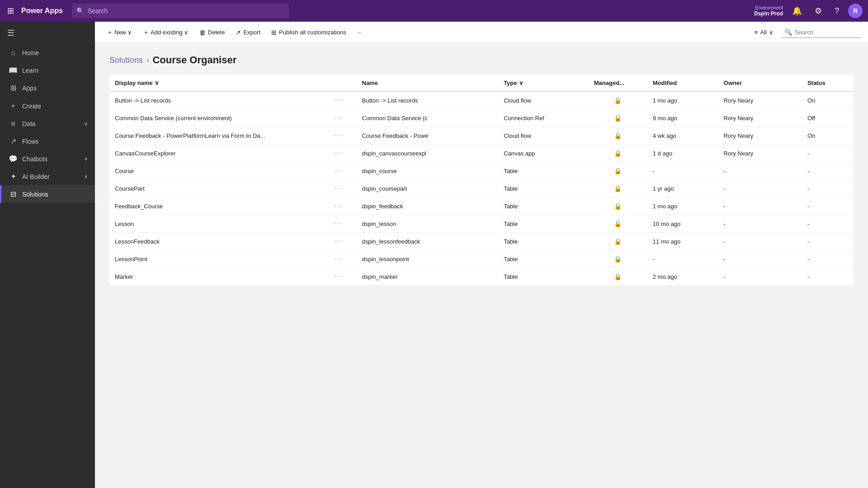  I want to click on sidebar-item-solutions: ⊟ Solutions, so click(47, 194).